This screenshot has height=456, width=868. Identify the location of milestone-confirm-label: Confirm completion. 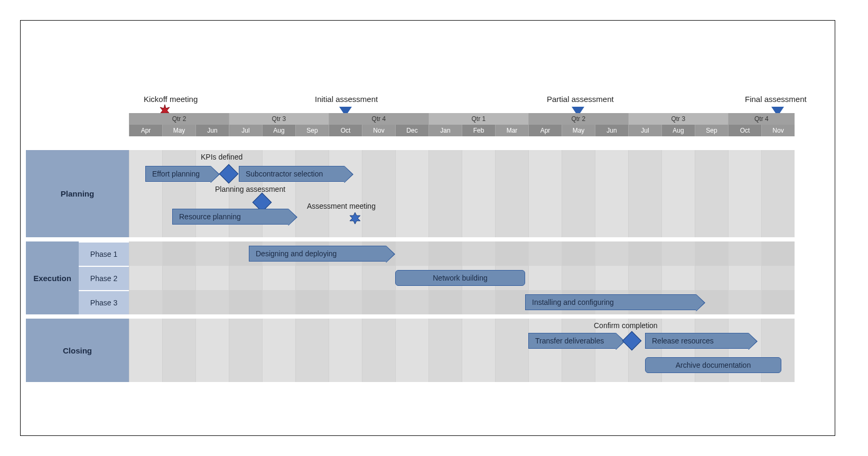
(626, 325).